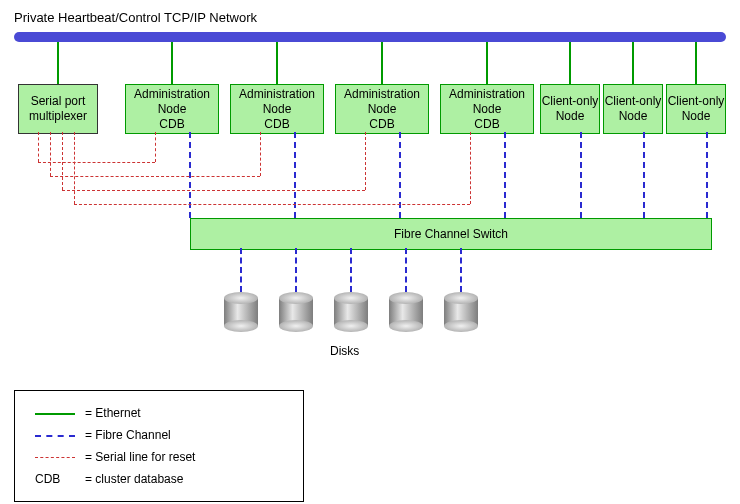 The width and height of the screenshot is (740, 504). What do you see at coordinates (172, 110) in the screenshot?
I see `admin-node-1-label: AdministrationNodeCDB` at bounding box center [172, 110].